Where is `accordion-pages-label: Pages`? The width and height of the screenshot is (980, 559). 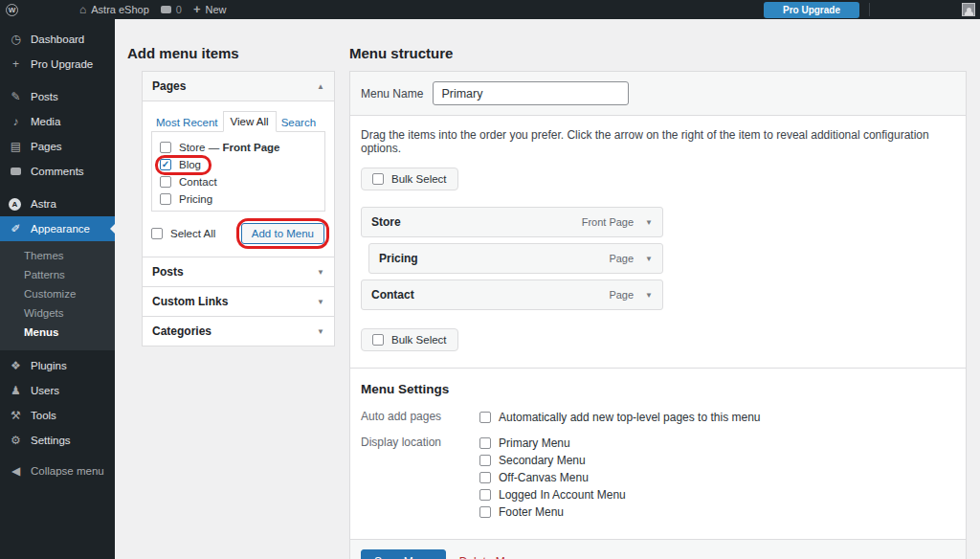
accordion-pages-label: Pages is located at coordinates (168, 86).